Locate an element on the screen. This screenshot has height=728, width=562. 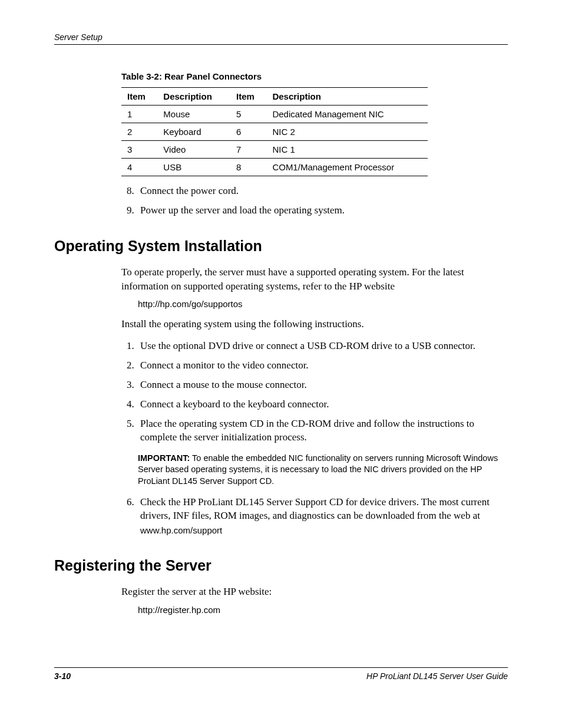
table-row: 2 Keyboard 6 NIC 2 is located at coordinates (275, 132).